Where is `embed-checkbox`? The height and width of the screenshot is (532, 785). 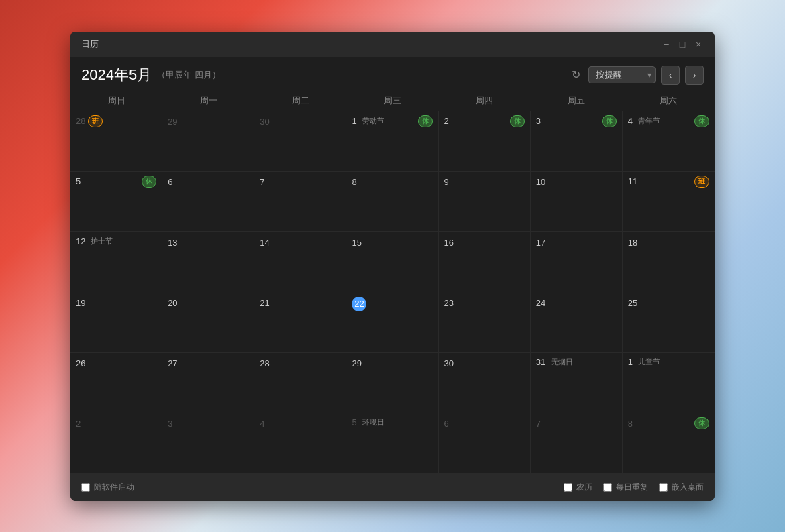 embed-checkbox is located at coordinates (663, 487).